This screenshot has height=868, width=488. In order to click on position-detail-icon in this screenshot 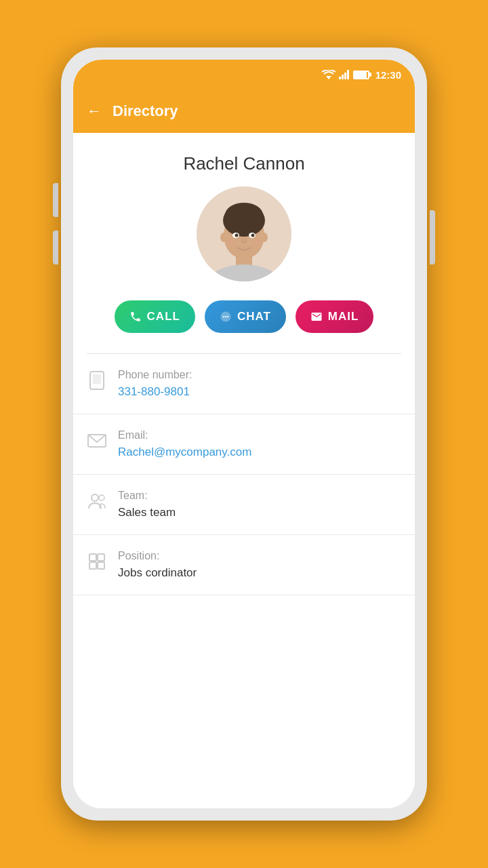, I will do `click(97, 563)`.